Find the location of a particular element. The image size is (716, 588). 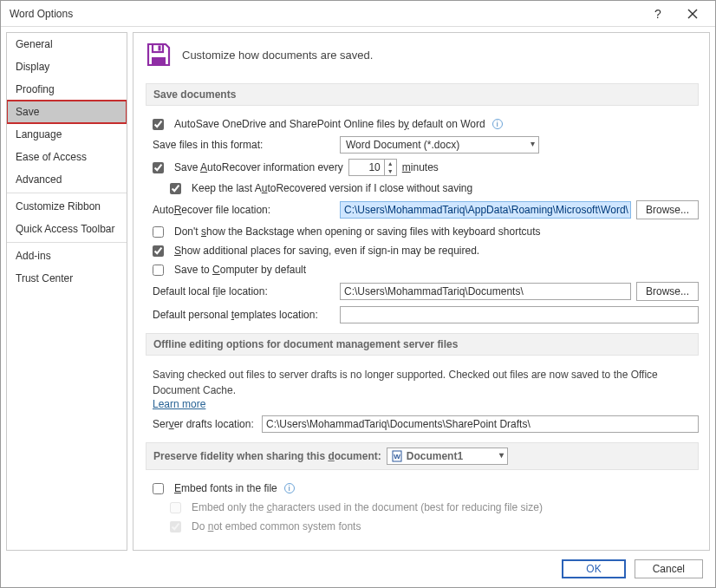

additional-places-row: Show additional places for saving, even … is located at coordinates (422, 251).